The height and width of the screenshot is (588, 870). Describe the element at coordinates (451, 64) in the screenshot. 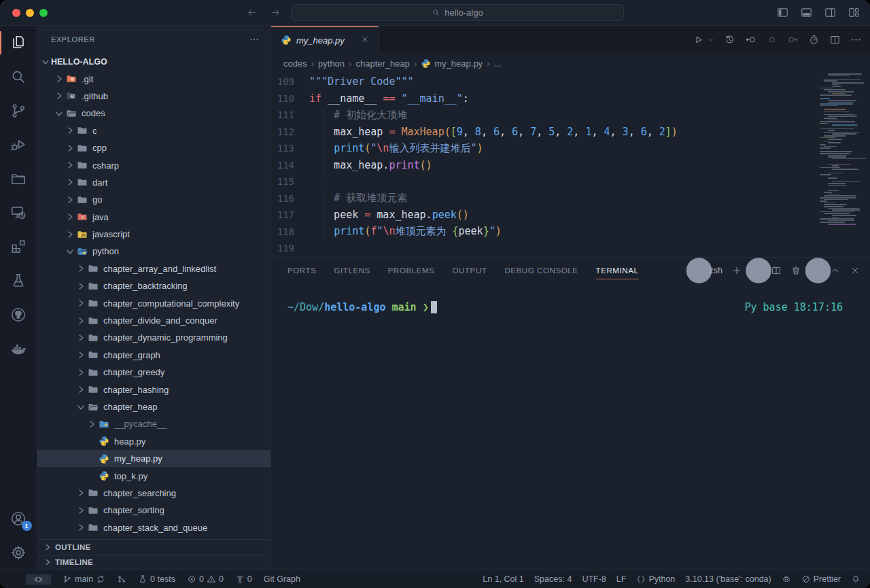

I see `breadcrumb-item: my_heap.py` at that location.